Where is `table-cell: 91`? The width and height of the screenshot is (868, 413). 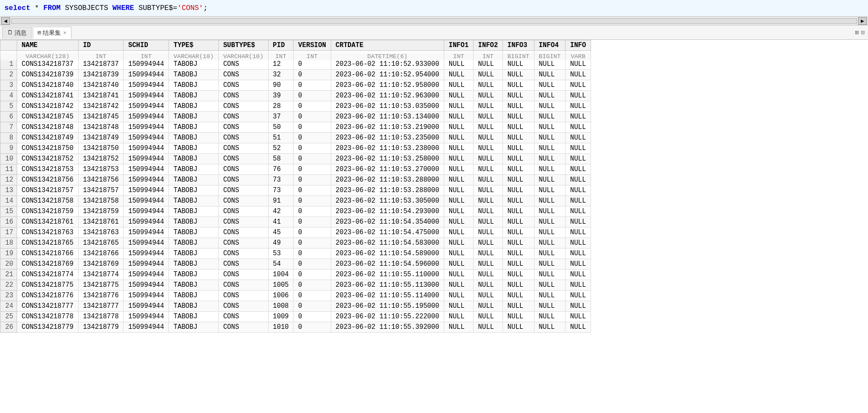
table-cell: 91 is located at coordinates (281, 202).